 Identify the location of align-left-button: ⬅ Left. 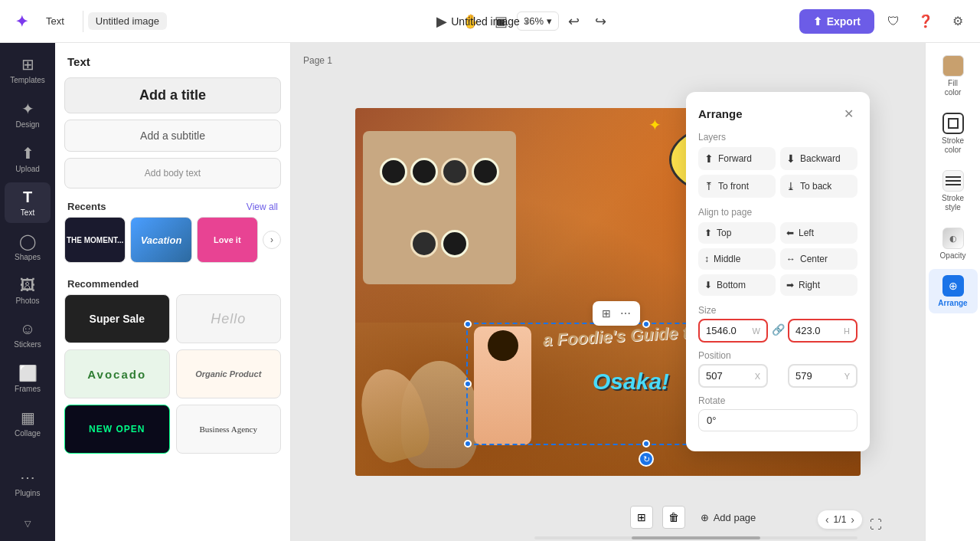
(819, 233).